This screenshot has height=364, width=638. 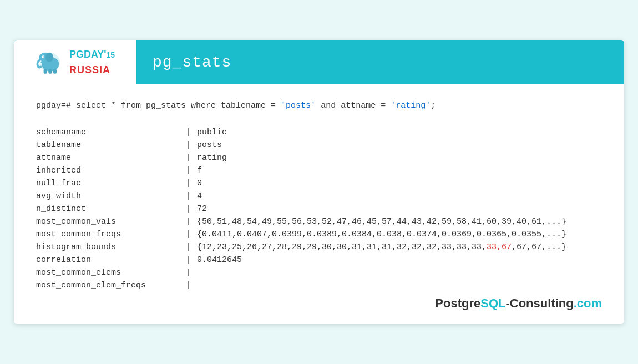 I want to click on query-val1: 'posts', so click(x=298, y=105).